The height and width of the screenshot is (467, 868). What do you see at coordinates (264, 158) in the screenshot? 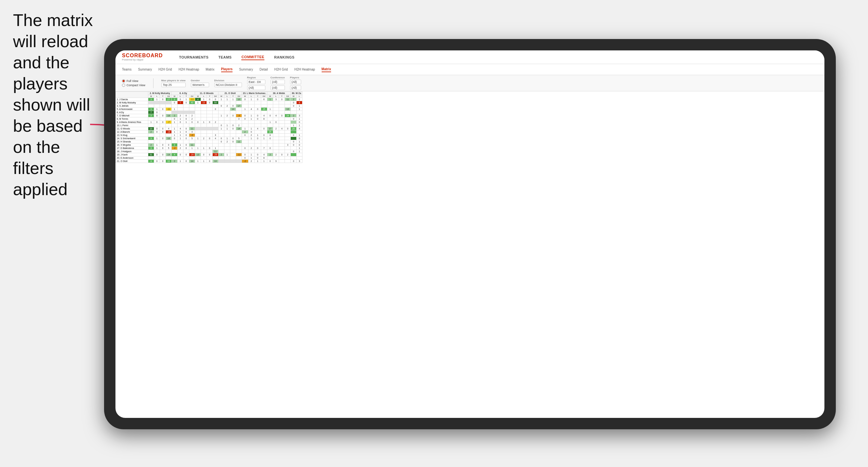
I see `matrix-cell: 8` at bounding box center [264, 158].